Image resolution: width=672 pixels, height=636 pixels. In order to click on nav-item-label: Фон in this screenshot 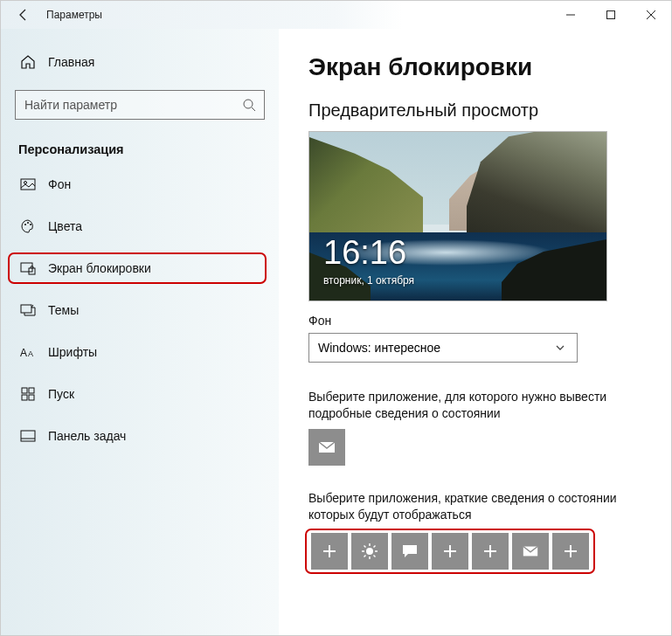, I will do `click(59, 184)`.